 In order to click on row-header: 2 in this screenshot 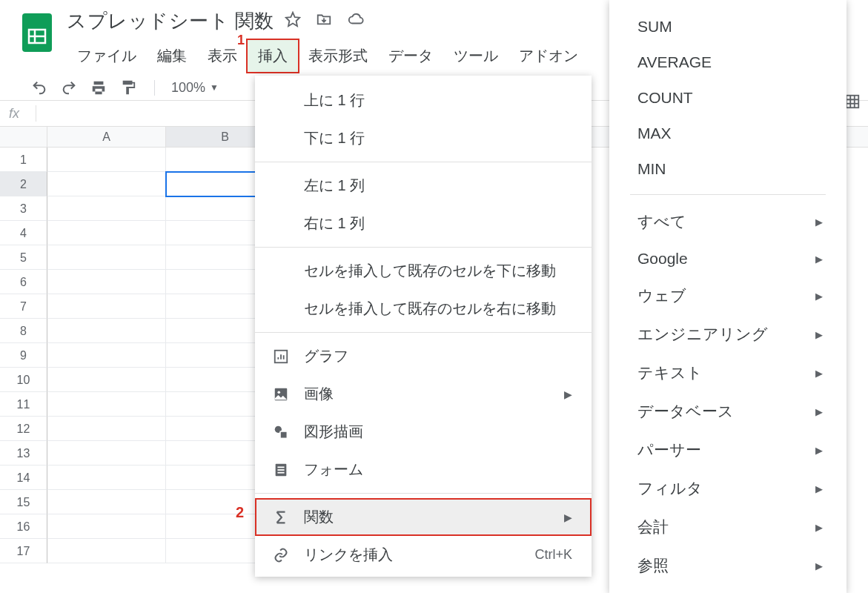, I will do `click(24, 184)`.